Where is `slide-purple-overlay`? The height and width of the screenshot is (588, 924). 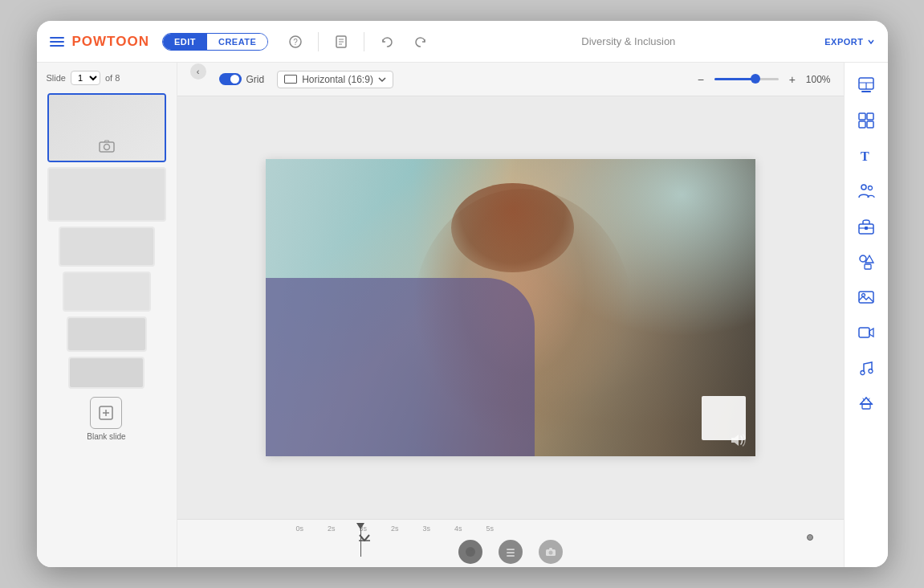
slide-purple-overlay is located at coordinates (401, 367).